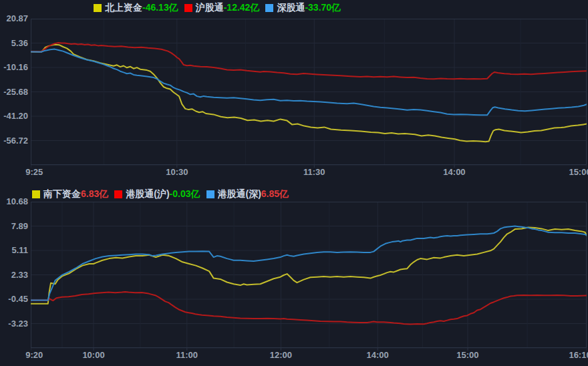  What do you see at coordinates (222, 8) in the screenshot?
I see `legend-item-sh-connect: 沪股通-12.42亿` at bounding box center [222, 8].